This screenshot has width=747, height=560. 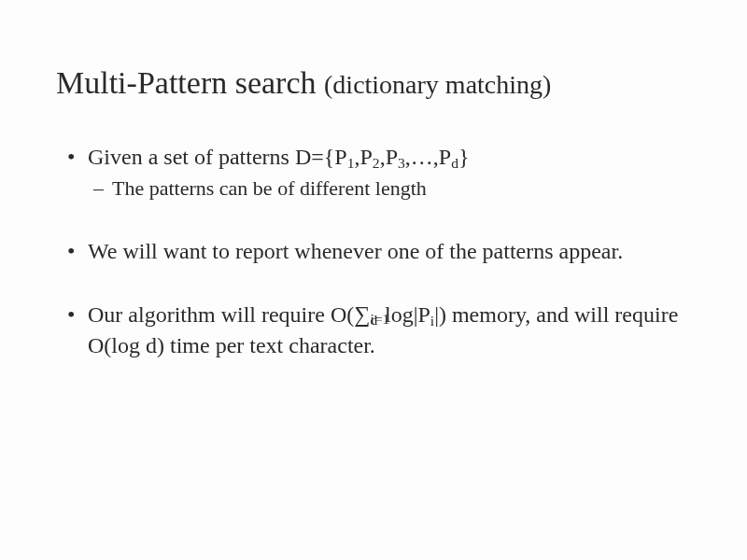 What do you see at coordinates (374, 83) in the screenshot?
I see `slide-title: Multi-Pattern search (dictionary matchin…` at bounding box center [374, 83].